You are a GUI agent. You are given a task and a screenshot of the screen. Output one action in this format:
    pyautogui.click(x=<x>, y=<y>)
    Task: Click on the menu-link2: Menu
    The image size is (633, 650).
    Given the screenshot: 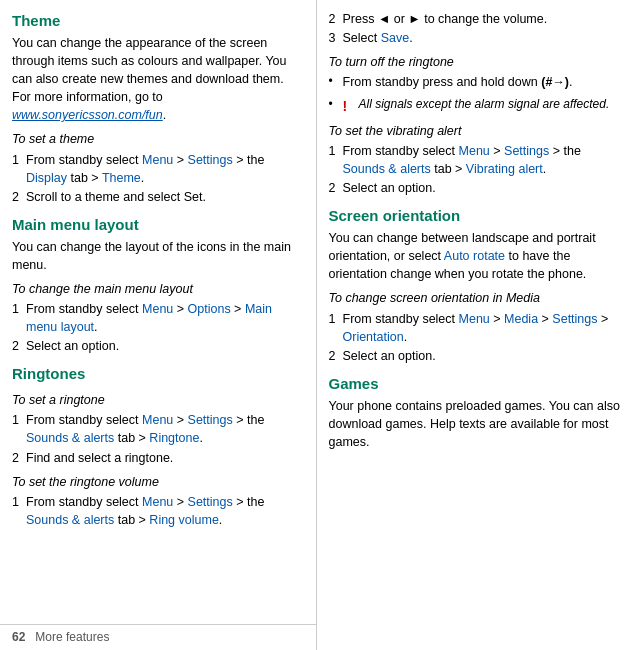 What is the action you would take?
    pyautogui.click(x=158, y=309)
    